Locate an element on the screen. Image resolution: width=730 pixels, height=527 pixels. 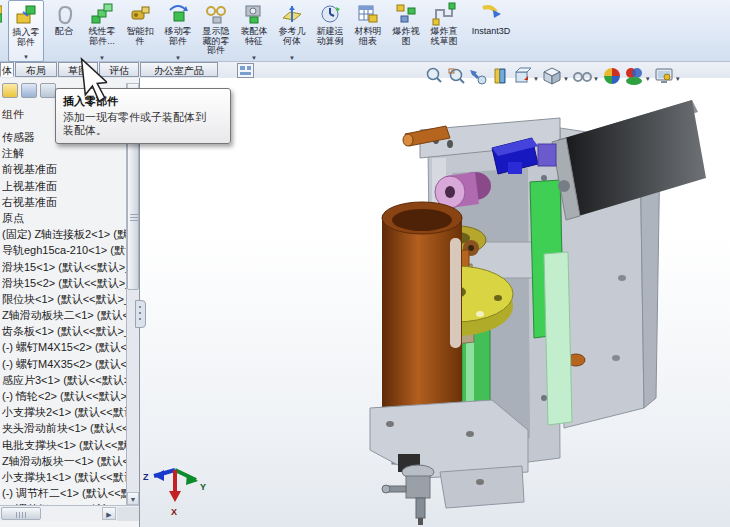
tree-item-right-plane: 右视基准面 is located at coordinates (63, 202).